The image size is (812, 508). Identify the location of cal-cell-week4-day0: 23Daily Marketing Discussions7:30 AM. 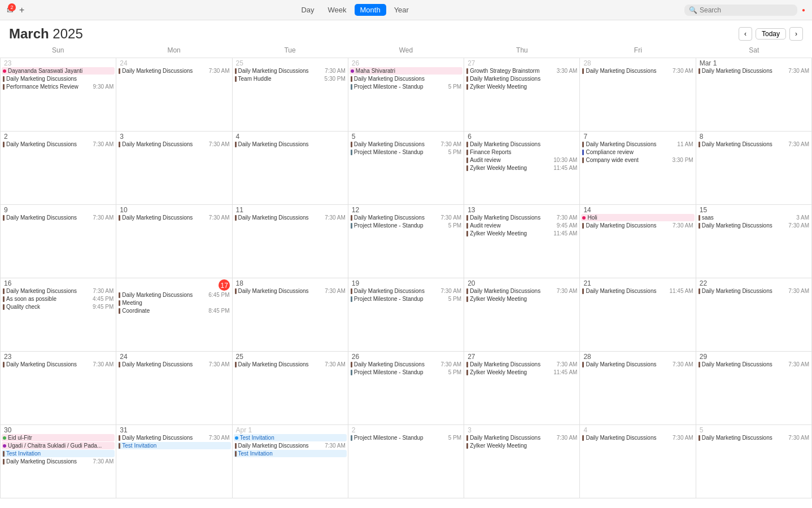
(59, 388).